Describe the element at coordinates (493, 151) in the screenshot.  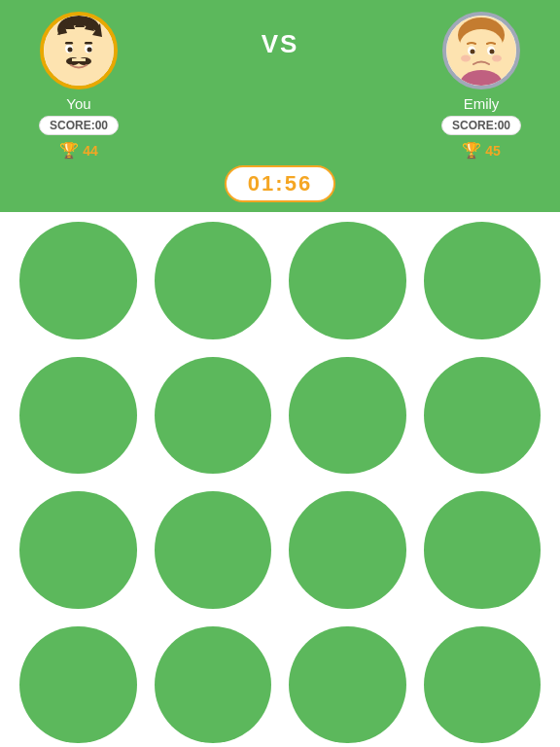
I see `player-emily-rank: 45` at that location.